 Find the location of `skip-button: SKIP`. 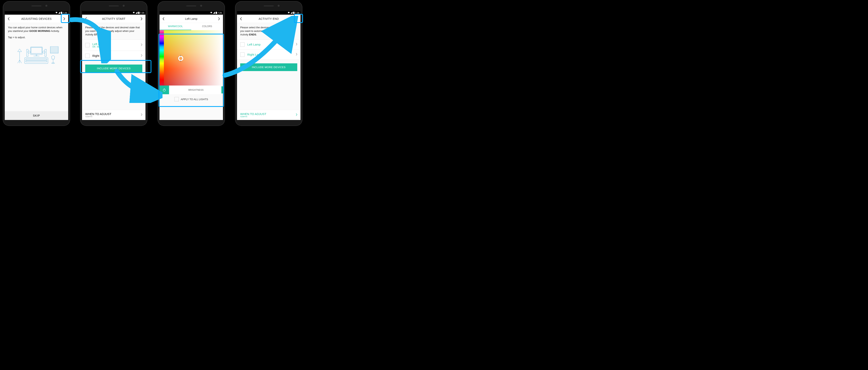

skip-button: SKIP is located at coordinates (36, 115).